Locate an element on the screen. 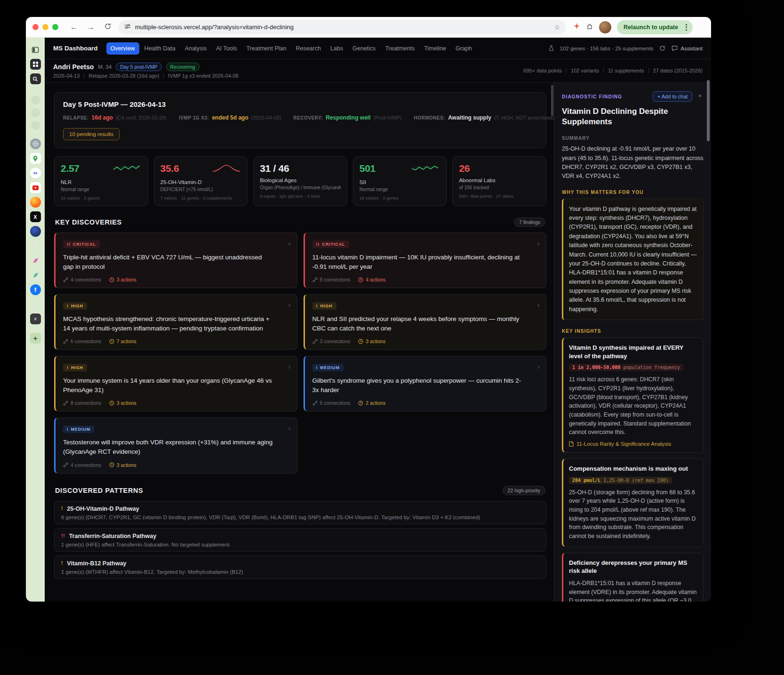 The image size is (784, 675). new-tab-icon: + is located at coordinates (36, 338).